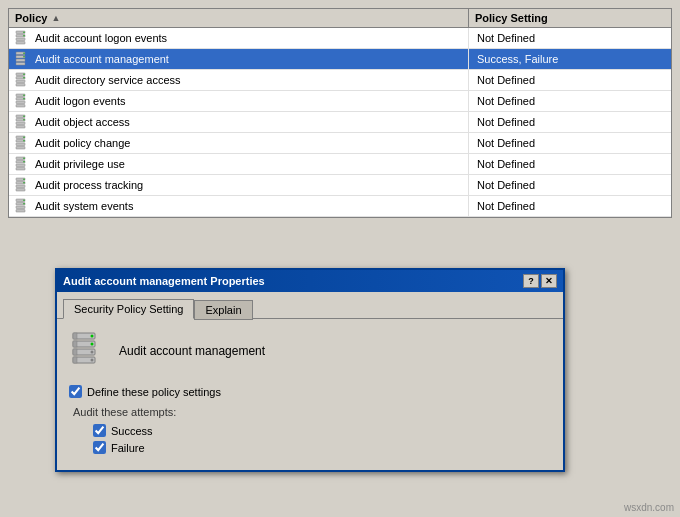  What do you see at coordinates (101, 38) in the screenshot?
I see `policy-name: Audit account logon events` at bounding box center [101, 38].